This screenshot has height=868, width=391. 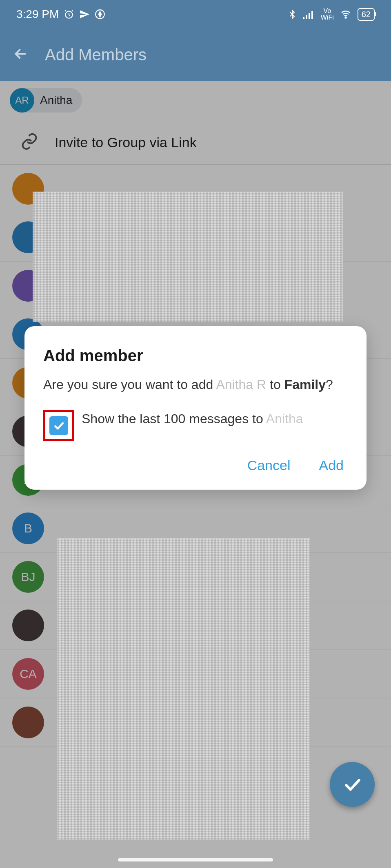 What do you see at coordinates (269, 466) in the screenshot?
I see `cancel-button: Cancel` at bounding box center [269, 466].